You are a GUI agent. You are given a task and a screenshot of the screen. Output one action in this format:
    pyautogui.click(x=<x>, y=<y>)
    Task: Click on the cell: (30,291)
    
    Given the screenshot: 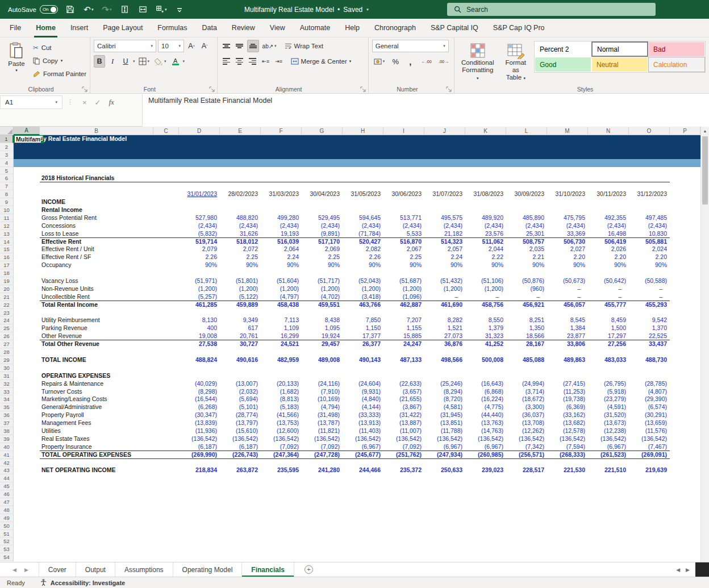 What is the action you would take?
    pyautogui.click(x=649, y=415)
    